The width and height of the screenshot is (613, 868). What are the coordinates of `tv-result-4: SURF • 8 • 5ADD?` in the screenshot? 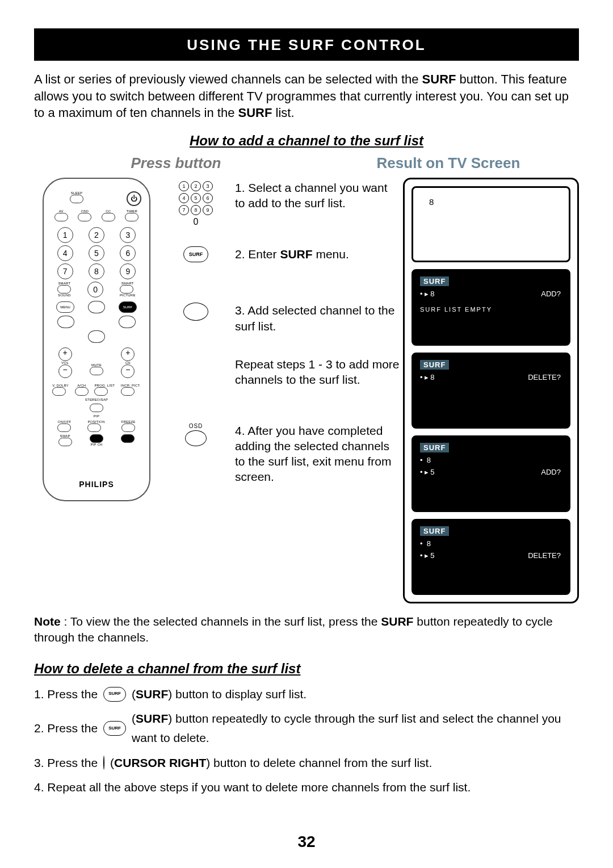 It's located at (491, 473).